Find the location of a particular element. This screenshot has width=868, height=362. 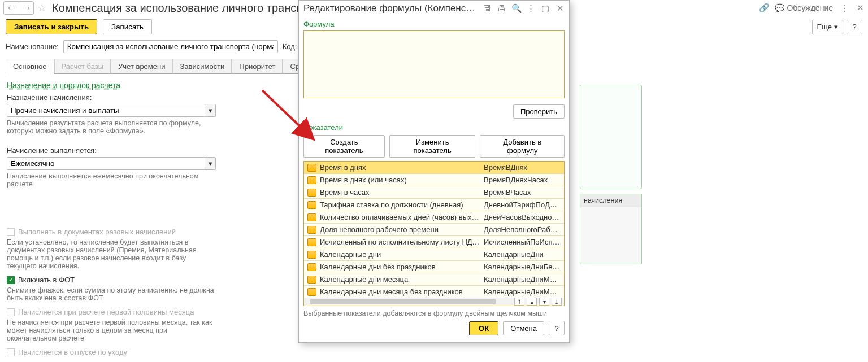

chk4 is located at coordinates (11, 352).